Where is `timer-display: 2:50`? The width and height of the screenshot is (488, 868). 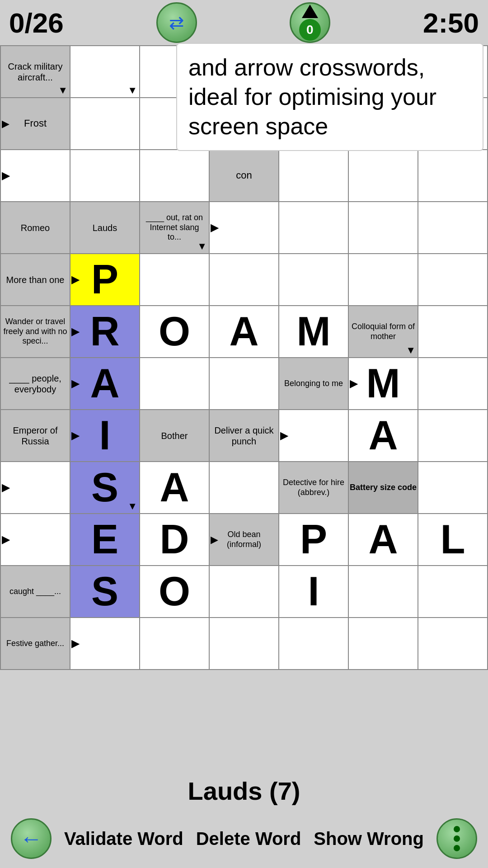
timer-display: 2:50 is located at coordinates (451, 23).